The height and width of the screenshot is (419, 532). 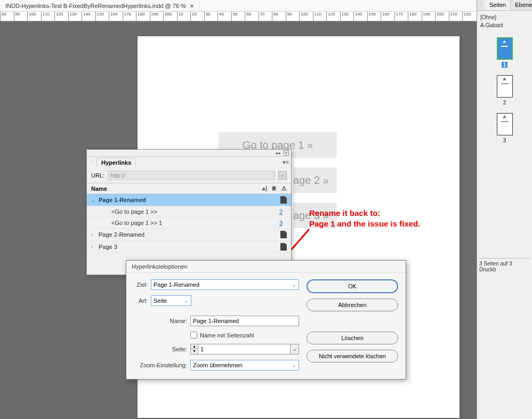 What do you see at coordinates (141, 301) in the screenshot?
I see `art-label: Art:` at bounding box center [141, 301].